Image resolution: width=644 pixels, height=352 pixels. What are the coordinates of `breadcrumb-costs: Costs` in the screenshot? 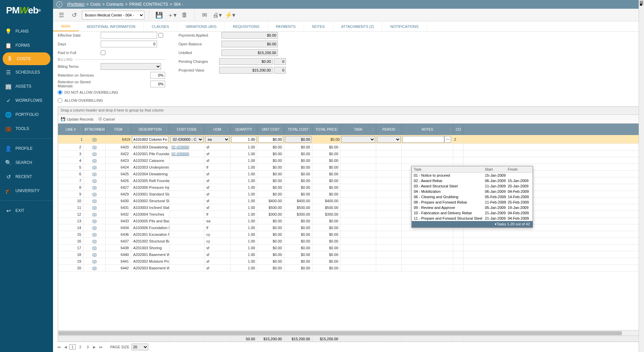 It's located at (95, 4).